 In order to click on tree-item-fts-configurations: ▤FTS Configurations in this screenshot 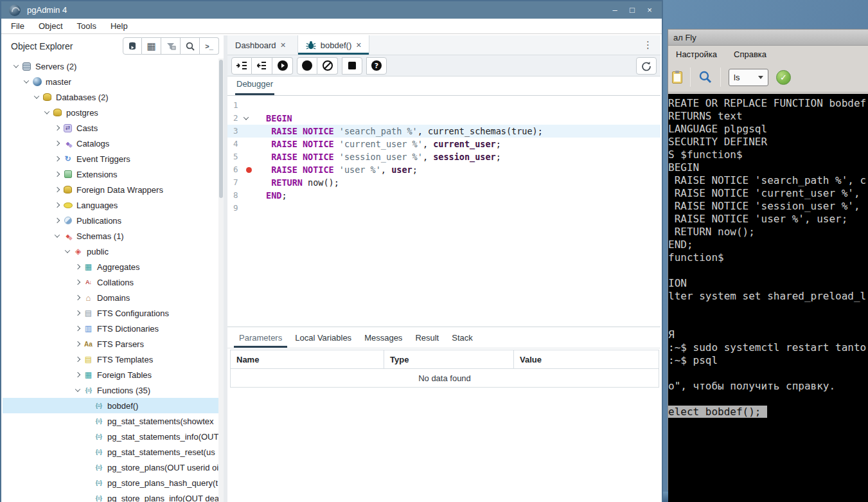, I will do `click(111, 313)`.